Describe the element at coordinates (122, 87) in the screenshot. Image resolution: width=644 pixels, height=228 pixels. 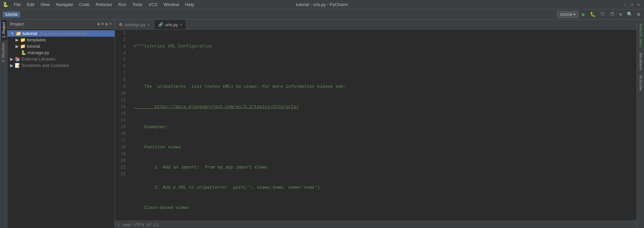
I see `line-num-9: 9` at that location.